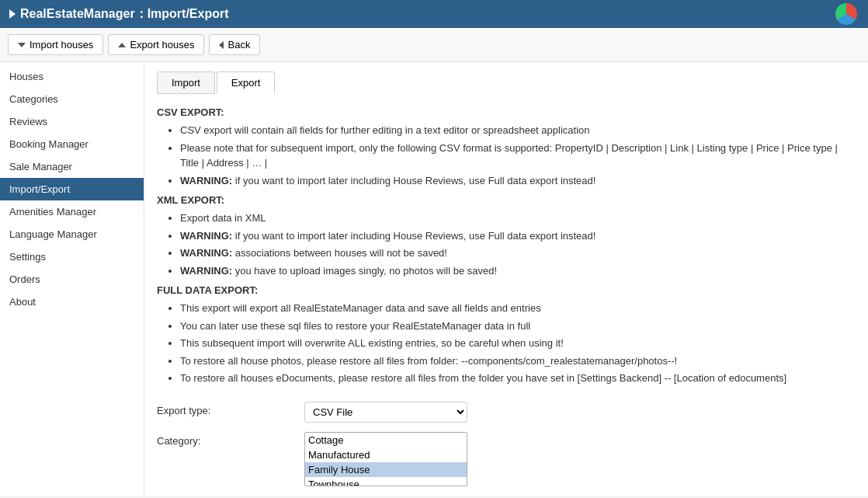  Describe the element at coordinates (506, 244) in the screenshot. I see `xml-export-list: Export data in XML WARNING: if you want …` at that location.